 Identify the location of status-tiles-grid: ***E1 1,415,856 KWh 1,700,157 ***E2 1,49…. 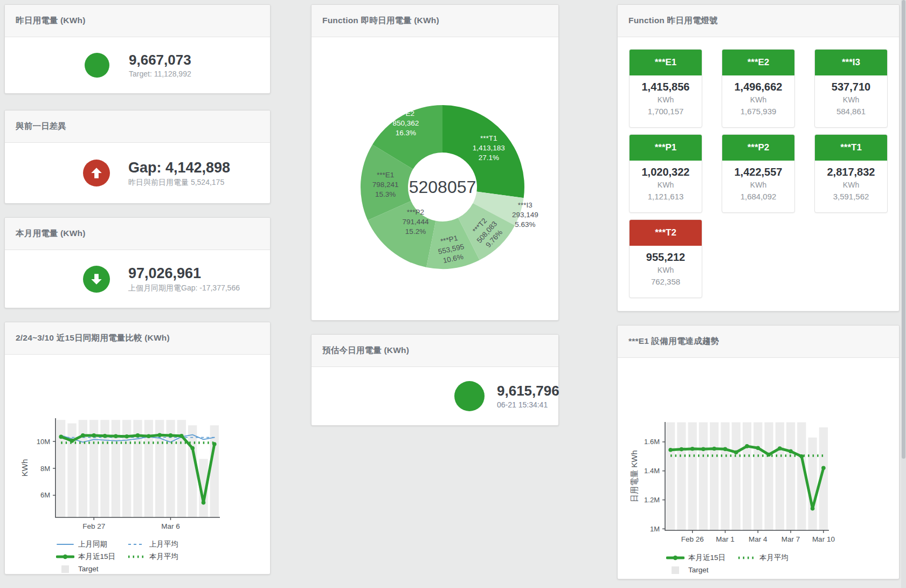
(758, 168).